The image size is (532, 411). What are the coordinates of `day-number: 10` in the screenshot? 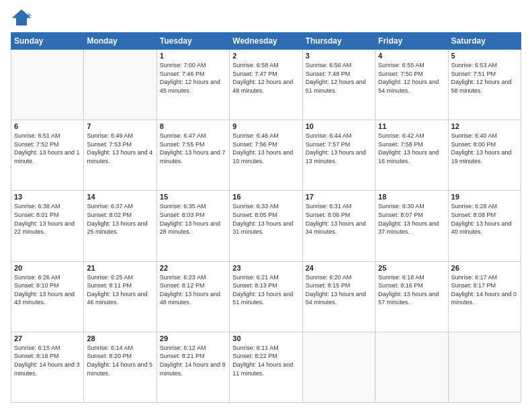 It's located at (339, 126).